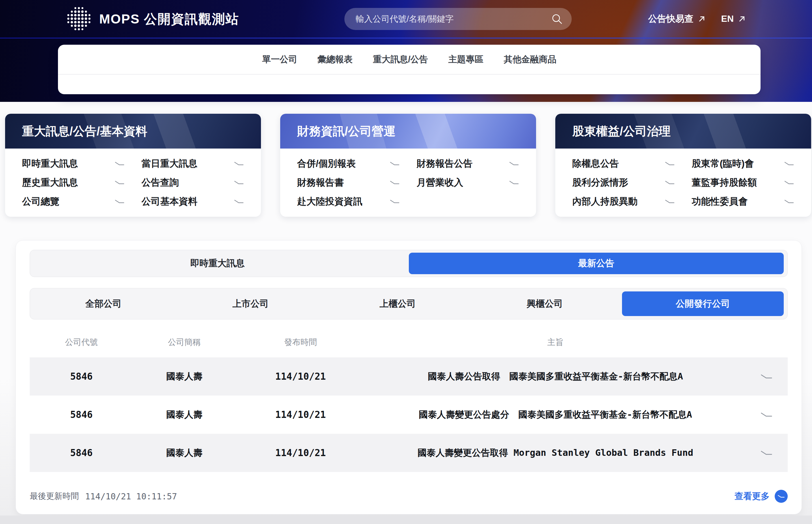 Image resolution: width=812 pixels, height=524 pixels. Describe the element at coordinates (152, 19) in the screenshot. I see `site-logo: MOPS 公開資訊觀測站` at that location.